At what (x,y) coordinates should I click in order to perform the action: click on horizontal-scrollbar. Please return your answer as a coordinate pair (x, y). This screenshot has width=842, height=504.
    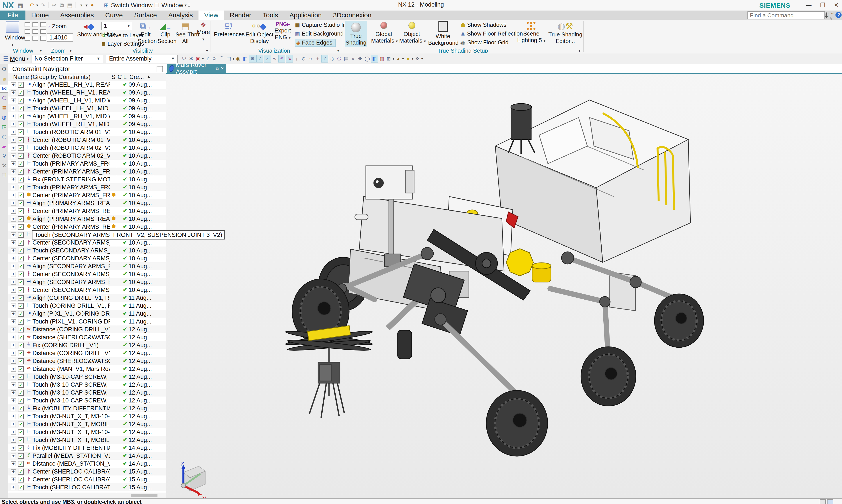
    Looking at the image, I should click on (87, 496).